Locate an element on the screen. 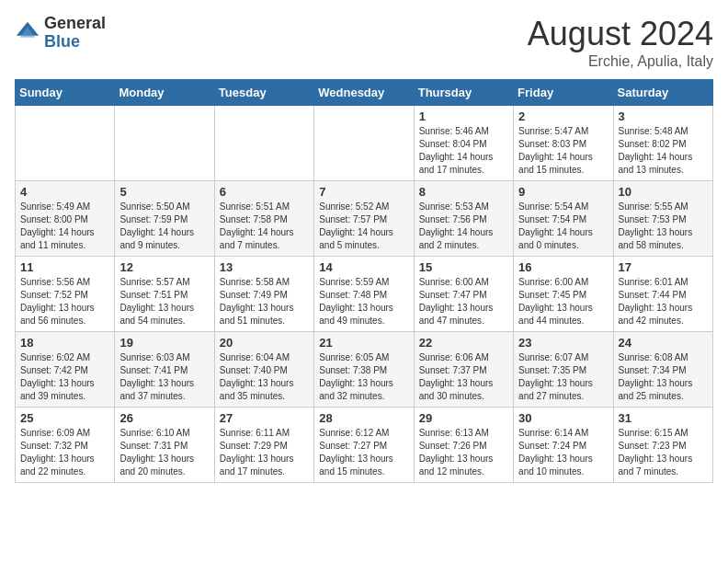 This screenshot has width=728, height=563. calendar-cell: 31Sunrise: 6:15 AM Sunset: 7:23 PM Dayli… is located at coordinates (663, 445).